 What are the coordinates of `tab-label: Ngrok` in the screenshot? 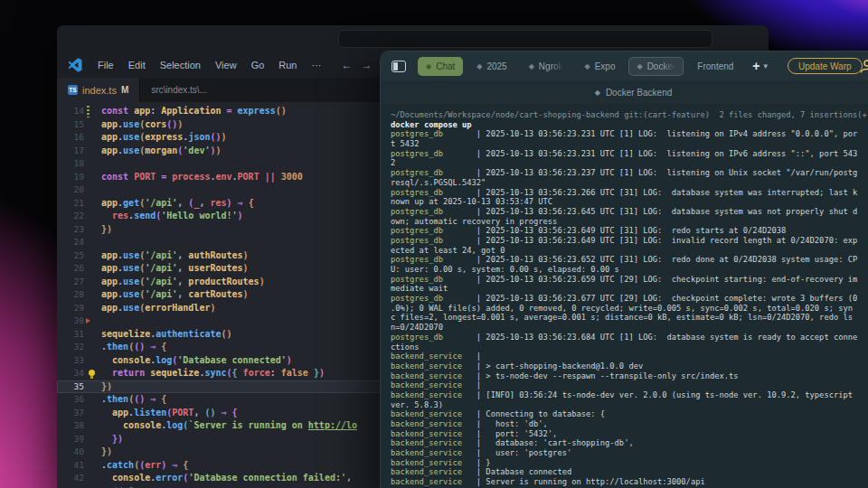 It's located at (552, 67).